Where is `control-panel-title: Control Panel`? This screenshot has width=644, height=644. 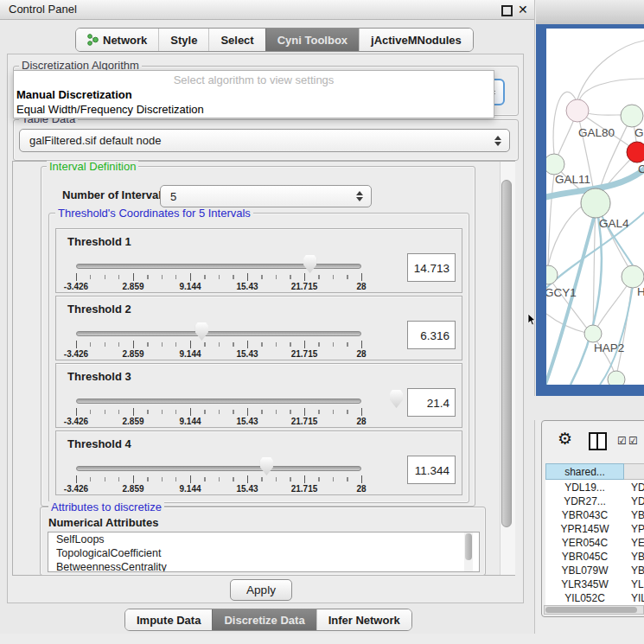 control-panel-title: Control Panel is located at coordinates (43, 10).